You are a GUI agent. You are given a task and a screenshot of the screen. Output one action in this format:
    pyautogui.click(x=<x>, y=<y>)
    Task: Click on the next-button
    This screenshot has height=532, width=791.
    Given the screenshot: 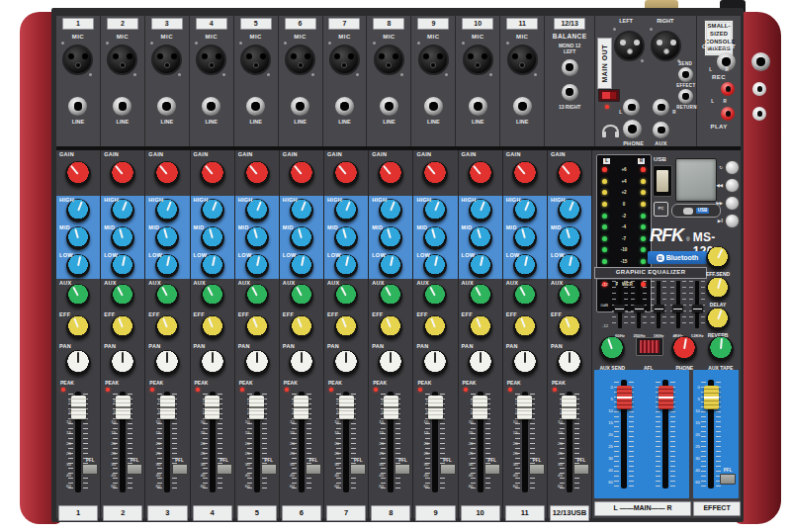 What is the action you would take?
    pyautogui.click(x=732, y=204)
    